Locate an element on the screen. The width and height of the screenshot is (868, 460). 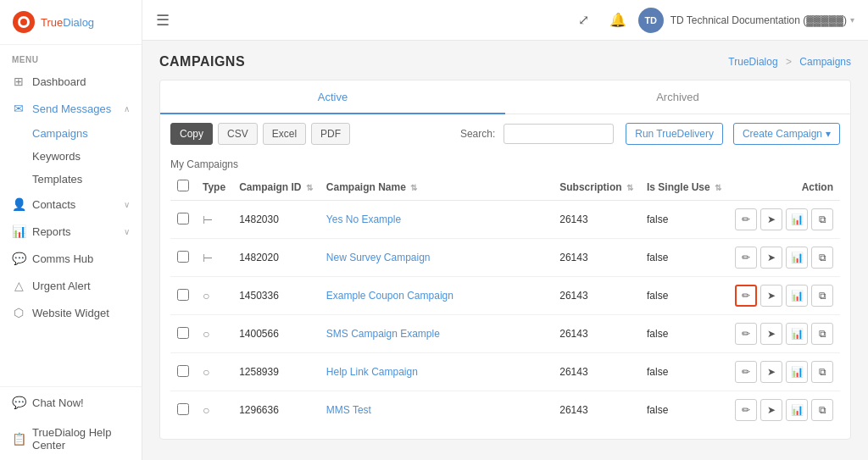
run-truedelivery-button: Run TrueDelivery is located at coordinates (675, 134).